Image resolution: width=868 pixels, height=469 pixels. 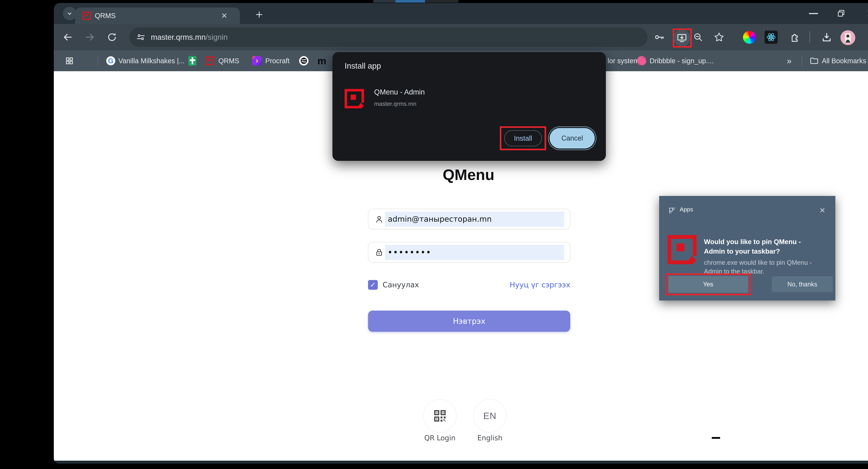 What do you see at coordinates (789, 61) in the screenshot?
I see `bookmarks-overflow-chevron: »` at bounding box center [789, 61].